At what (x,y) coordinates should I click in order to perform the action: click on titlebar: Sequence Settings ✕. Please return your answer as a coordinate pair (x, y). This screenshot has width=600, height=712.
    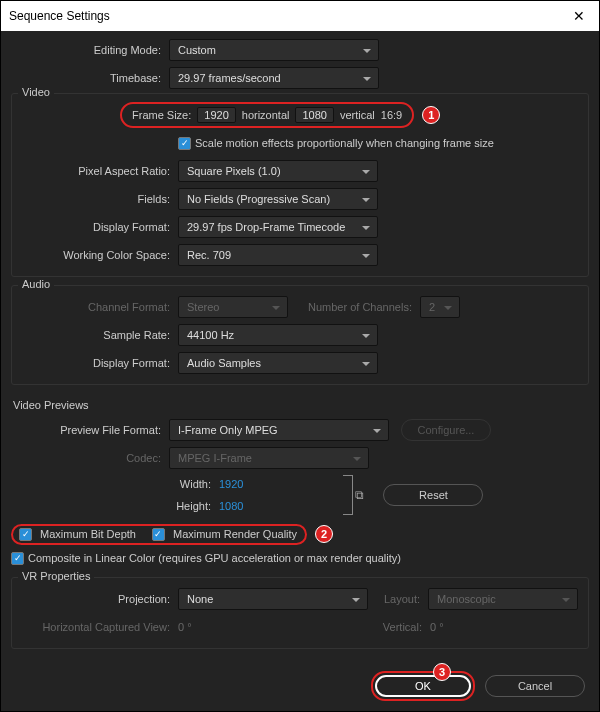
    Looking at the image, I should click on (300, 16).